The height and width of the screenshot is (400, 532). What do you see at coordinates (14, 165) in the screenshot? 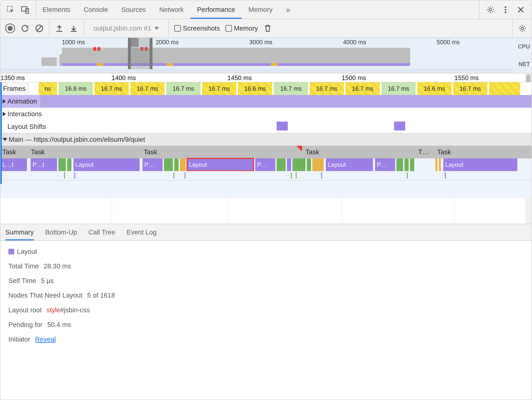
I see `flame-block: L…t` at bounding box center [14, 165].